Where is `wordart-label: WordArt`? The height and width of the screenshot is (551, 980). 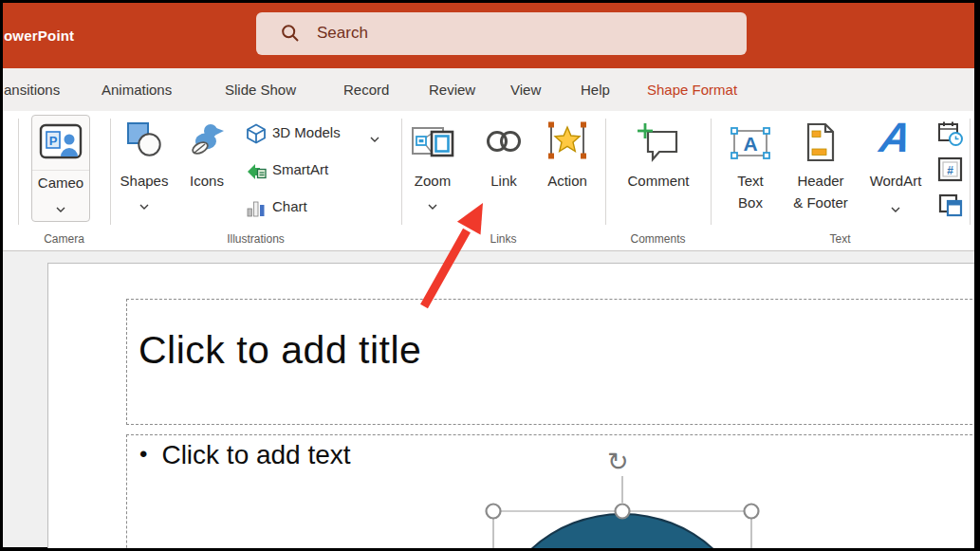 wordart-label: WordArt is located at coordinates (896, 180).